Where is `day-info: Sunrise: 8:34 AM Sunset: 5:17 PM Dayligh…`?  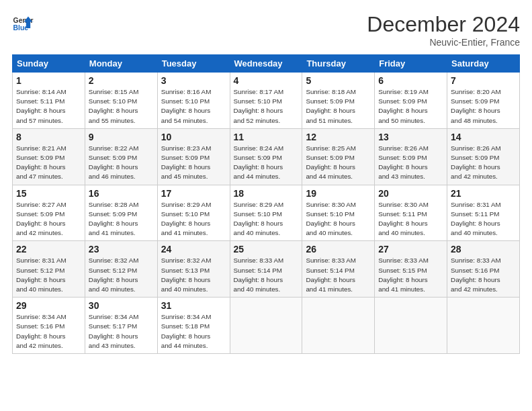
day-info: Sunrise: 8:34 AM Sunset: 5:17 PM Dayligh… is located at coordinates (121, 332).